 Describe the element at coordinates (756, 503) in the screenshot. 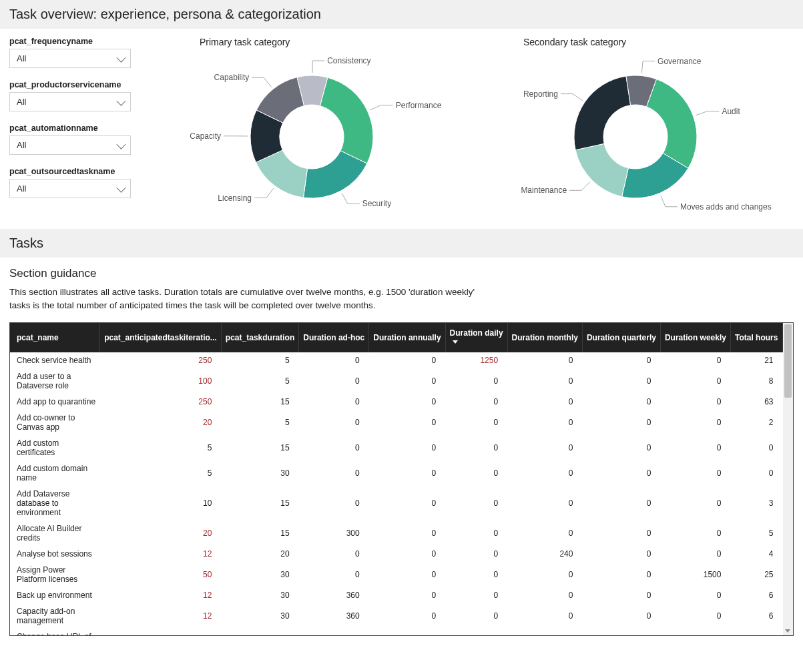

I see `cell: 3` at that location.